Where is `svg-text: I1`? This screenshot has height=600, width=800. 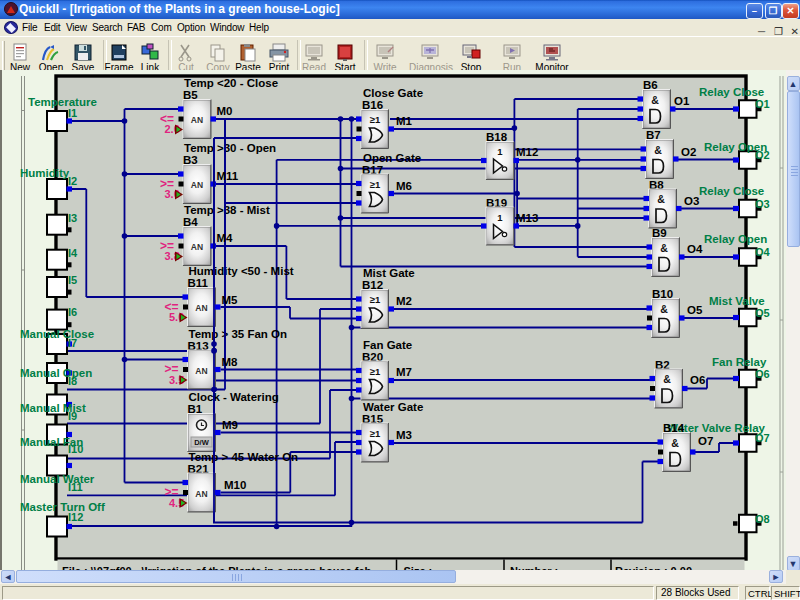 svg-text: I1 is located at coordinates (72, 113).